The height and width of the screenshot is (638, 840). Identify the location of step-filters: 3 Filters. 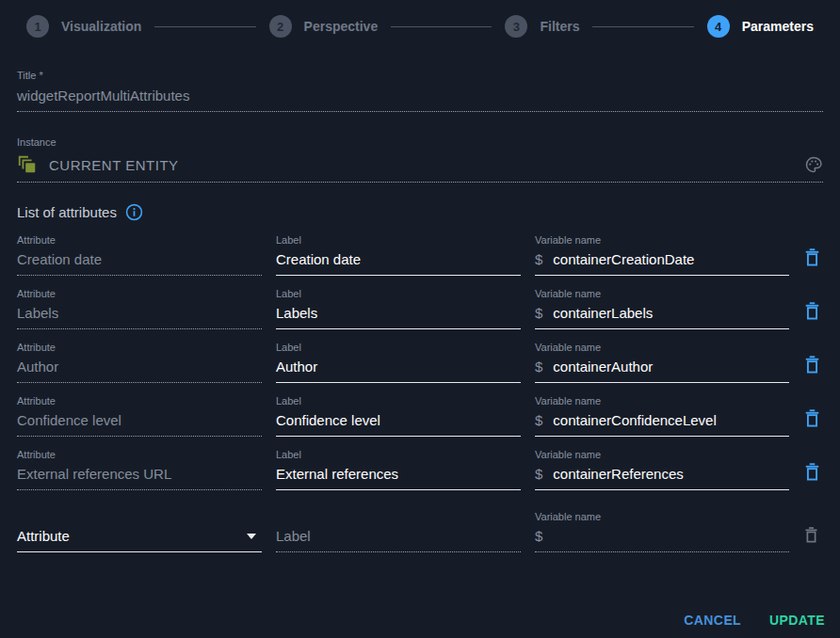
(542, 26).